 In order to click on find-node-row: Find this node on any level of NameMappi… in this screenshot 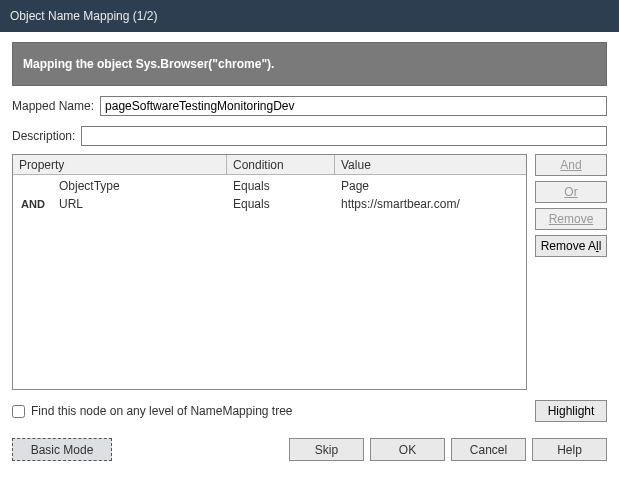, I will do `click(310, 411)`.